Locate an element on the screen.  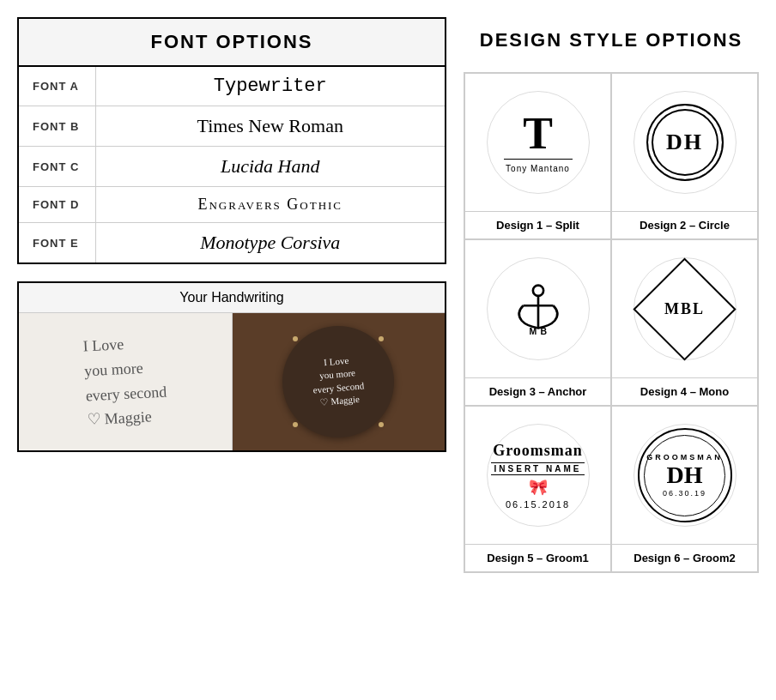
design3-circle: MB is located at coordinates (538, 309).